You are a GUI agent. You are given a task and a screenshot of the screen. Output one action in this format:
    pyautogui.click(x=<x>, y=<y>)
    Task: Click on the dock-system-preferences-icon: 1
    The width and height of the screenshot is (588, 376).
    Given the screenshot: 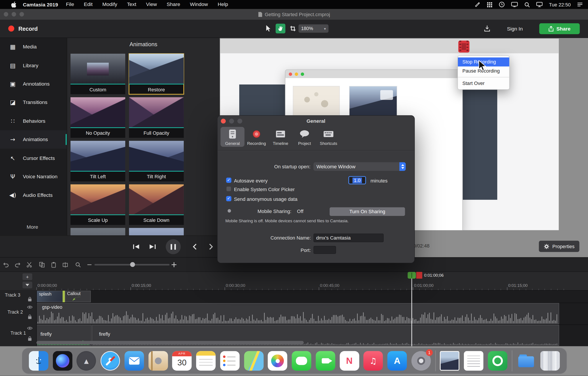 What is the action you would take?
    pyautogui.click(x=421, y=361)
    